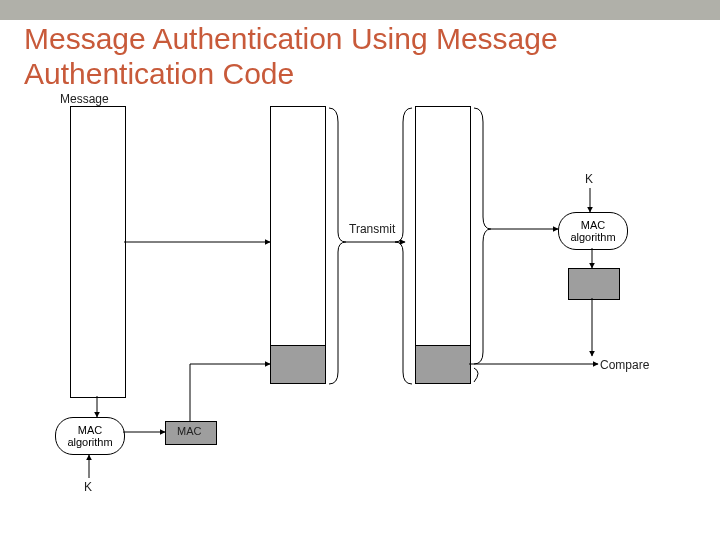 This screenshot has width=720, height=540. I want to click on slide-top-bar, so click(360, 10).